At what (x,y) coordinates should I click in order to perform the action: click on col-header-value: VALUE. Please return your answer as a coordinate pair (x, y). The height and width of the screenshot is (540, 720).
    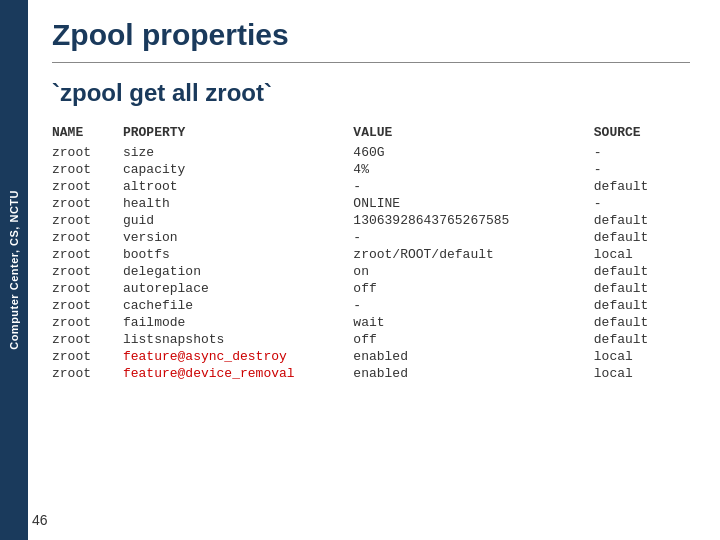
    Looking at the image, I should click on (473, 134).